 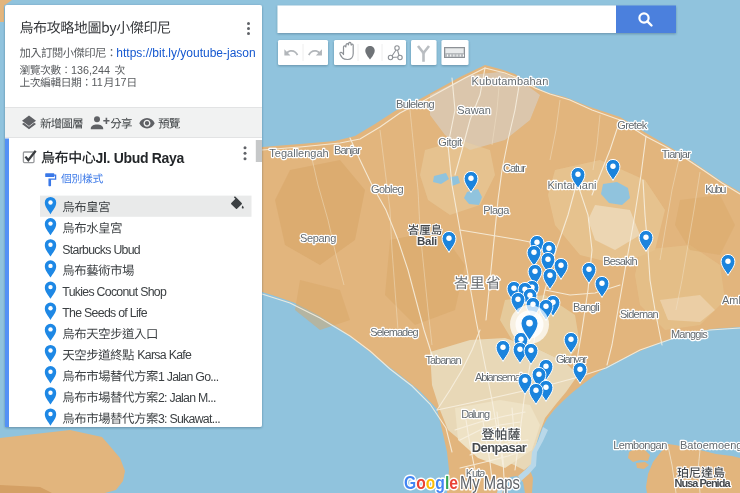 What do you see at coordinates (298, 153) in the screenshot?
I see `svg-text: Tegallengah` at bounding box center [298, 153].